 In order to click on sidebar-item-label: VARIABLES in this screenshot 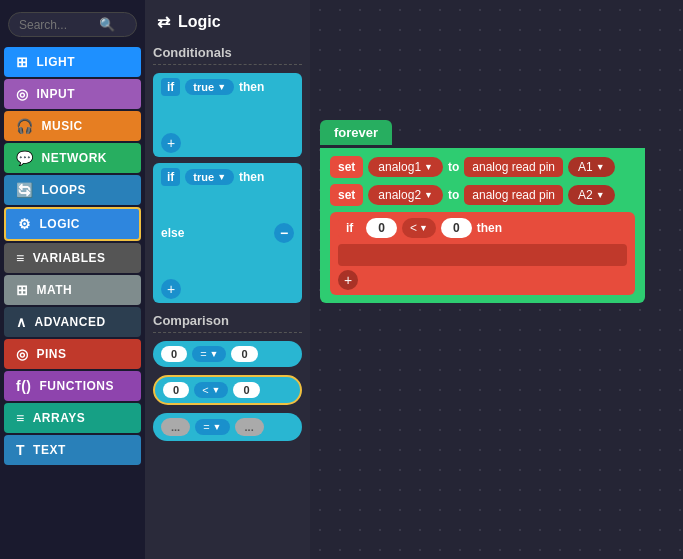, I will do `click(70, 258)`.